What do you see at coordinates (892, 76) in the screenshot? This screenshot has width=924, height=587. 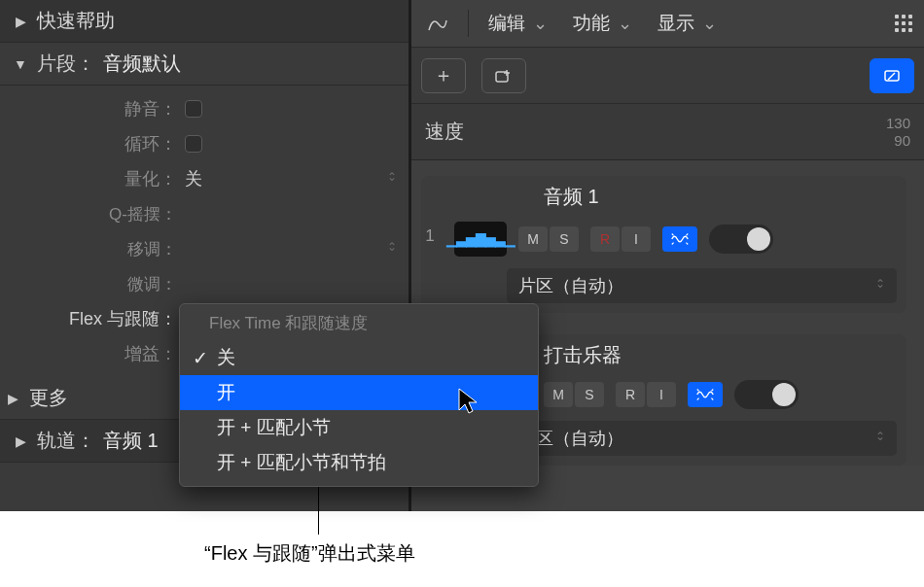 I see `catch-playhead-button` at bounding box center [892, 76].